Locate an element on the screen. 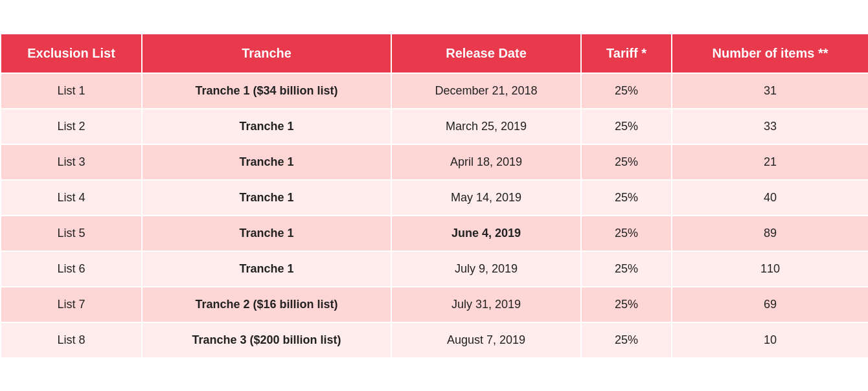  table-row: List 8Tranche 3 ($200 billion list)Augus… is located at coordinates (434, 341).